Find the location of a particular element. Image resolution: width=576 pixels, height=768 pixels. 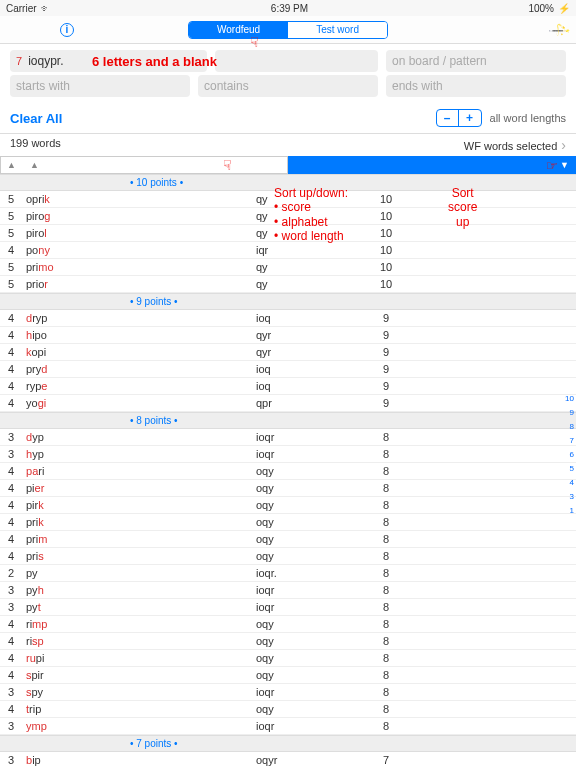

result-row: 4tripoqy8 is located at coordinates (288, 710).